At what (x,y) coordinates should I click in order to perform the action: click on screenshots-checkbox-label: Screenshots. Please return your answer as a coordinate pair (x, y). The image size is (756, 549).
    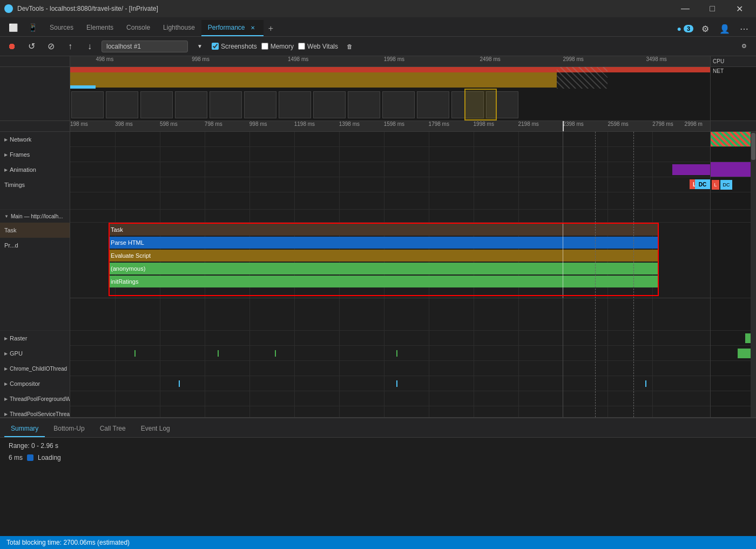
    Looking at the image, I should click on (234, 46).